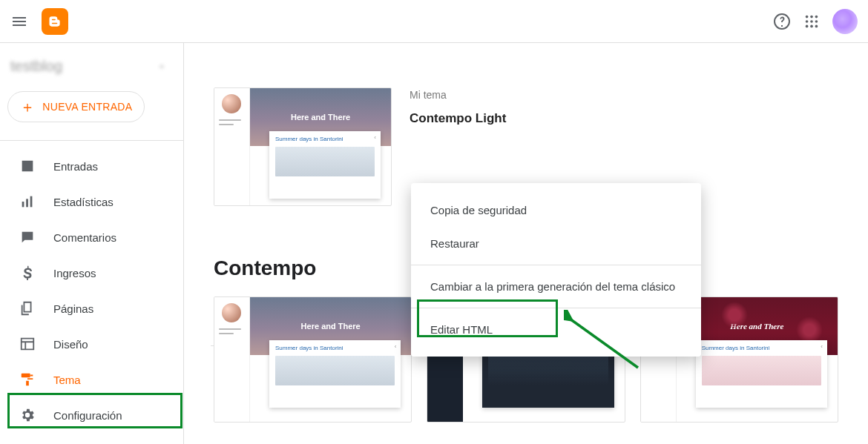 The height and width of the screenshot is (444, 868). Describe the element at coordinates (556, 329) in the screenshot. I see `menu-item-edit-html: Editar HTML` at that location.